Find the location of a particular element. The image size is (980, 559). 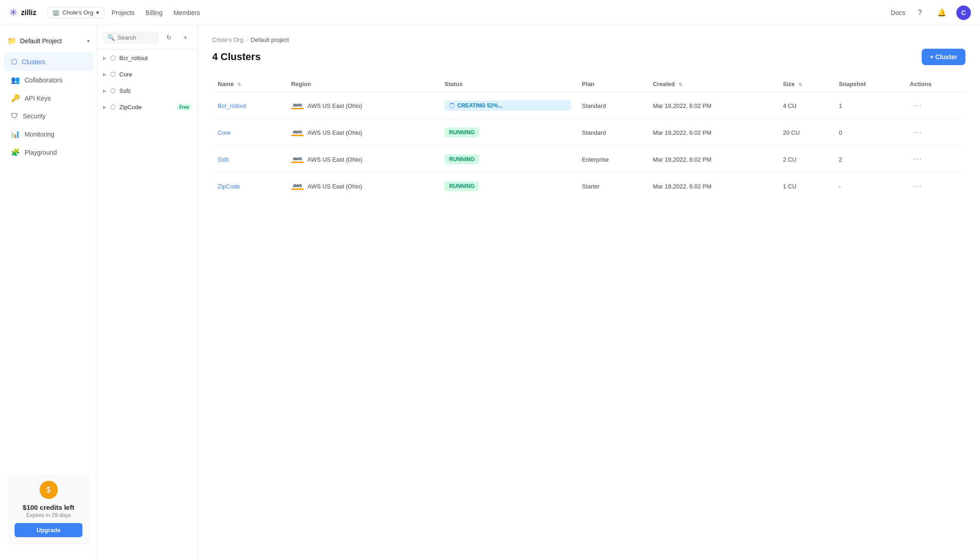

zilliz-star-icon: ✳ is located at coordinates (13, 13).